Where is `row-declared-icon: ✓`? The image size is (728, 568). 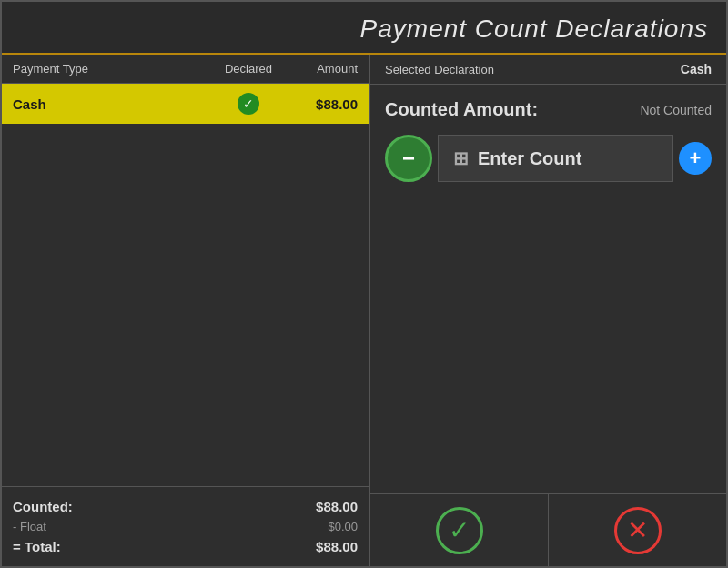
row-declared-icon: ✓ is located at coordinates (248, 104).